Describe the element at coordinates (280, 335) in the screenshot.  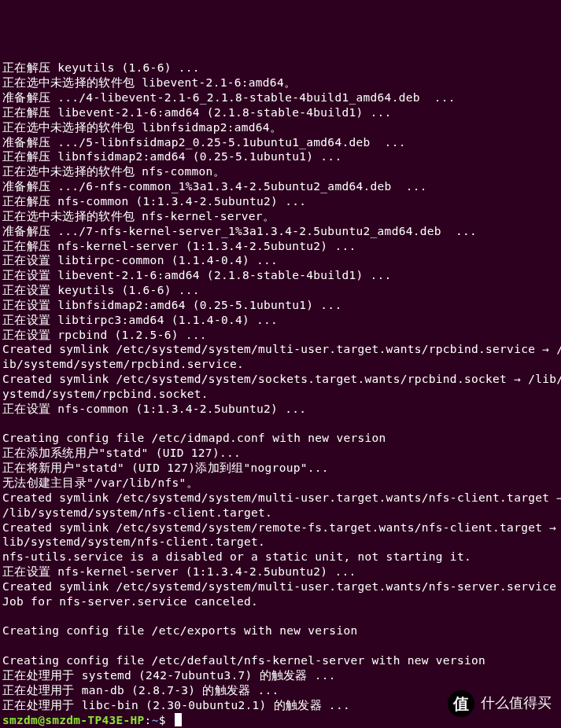
I see `terminal-line: 正在设置 rpcbind (1.2.5-6) ...` at that location.